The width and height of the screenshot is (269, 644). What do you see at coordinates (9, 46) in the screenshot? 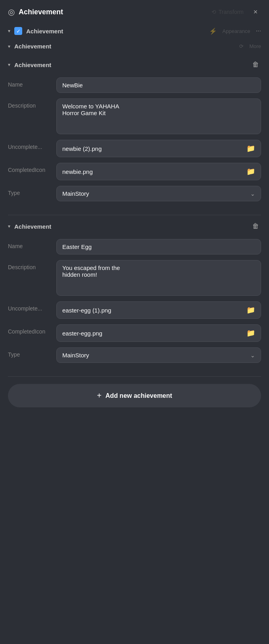
I see `collapse-arrow-2: ▾` at bounding box center [9, 46].